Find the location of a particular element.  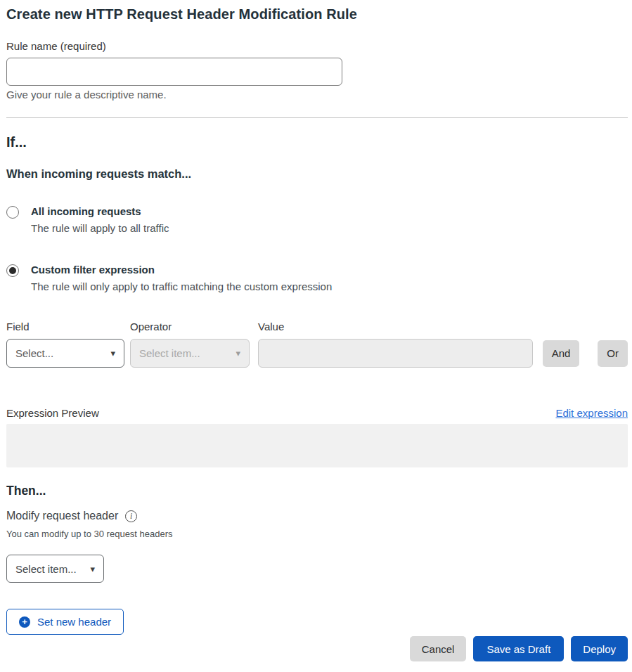

then-heading: Then... is located at coordinates (317, 491).